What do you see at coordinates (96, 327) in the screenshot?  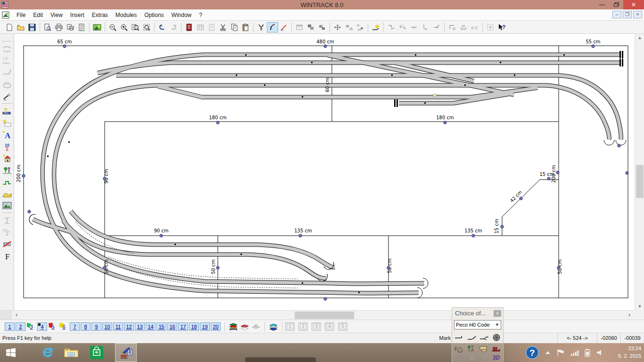 I see `layer-button: 9` at bounding box center [96, 327].